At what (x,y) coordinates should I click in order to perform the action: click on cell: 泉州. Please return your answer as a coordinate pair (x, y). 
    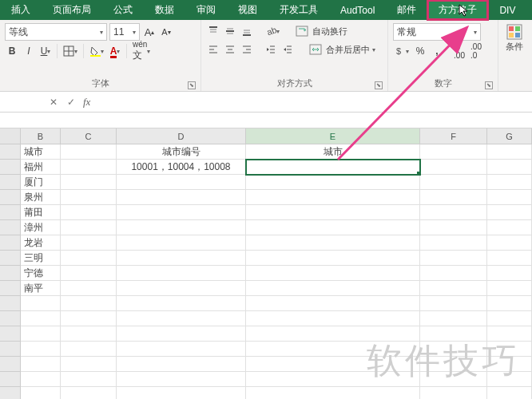
    Looking at the image, I should click on (41, 198).